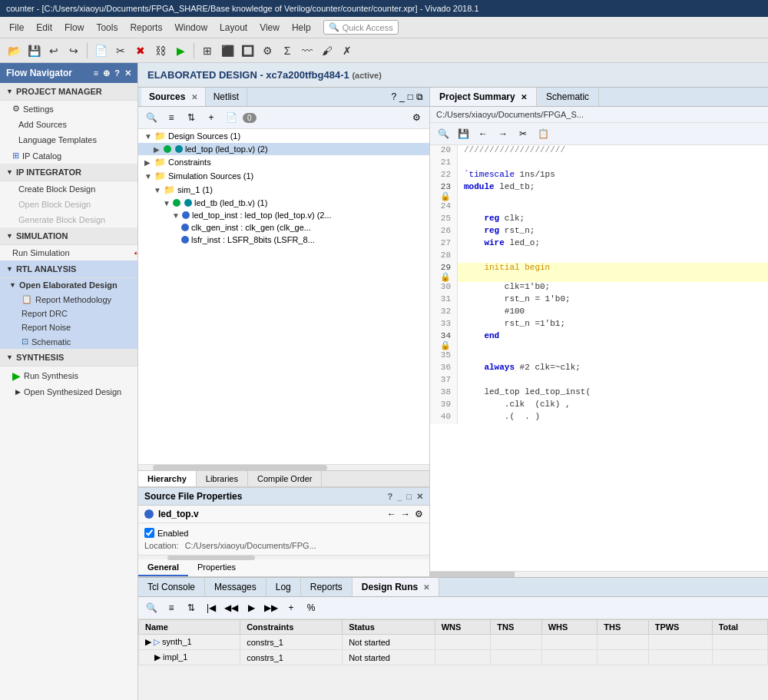 This screenshot has height=700, width=768. Describe the element at coordinates (680, 627) in the screenshot. I see `col-tpws: TPWS` at that location.